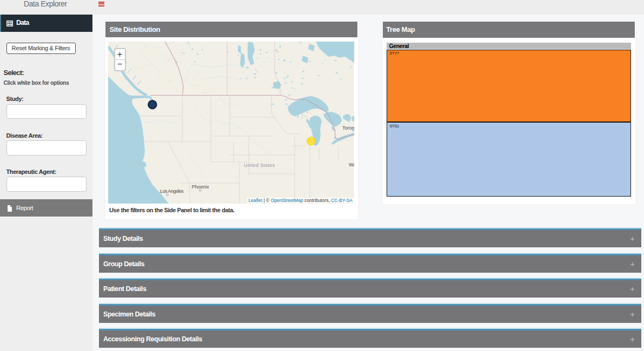 This screenshot has width=644, height=351. I want to click on svg-text: Wash, so click(351, 165).